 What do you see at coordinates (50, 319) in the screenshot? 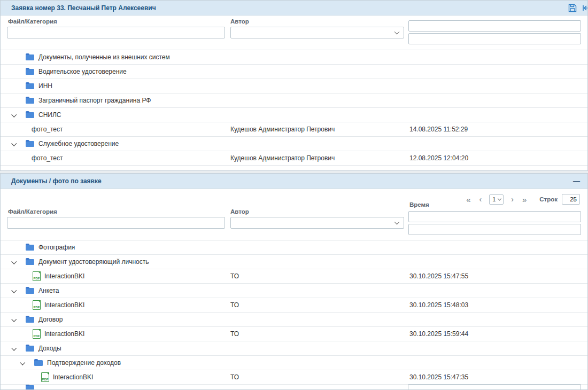
I see `folder-label: Договор` at bounding box center [50, 319].